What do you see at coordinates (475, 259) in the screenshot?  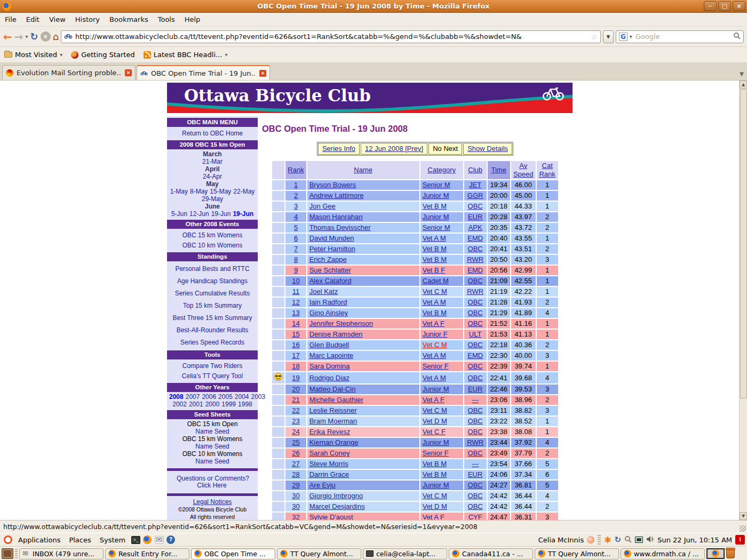 I see `cell-club-link: RWR` at bounding box center [475, 259].